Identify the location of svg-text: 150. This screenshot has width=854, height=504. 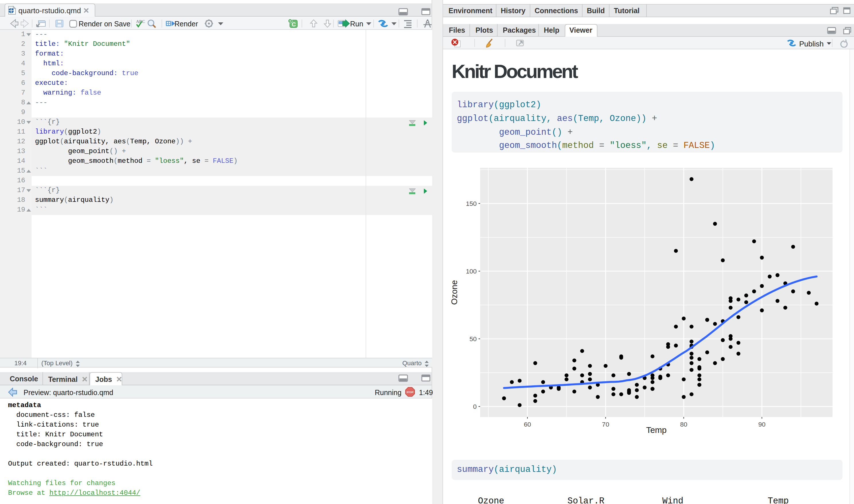
(471, 204).